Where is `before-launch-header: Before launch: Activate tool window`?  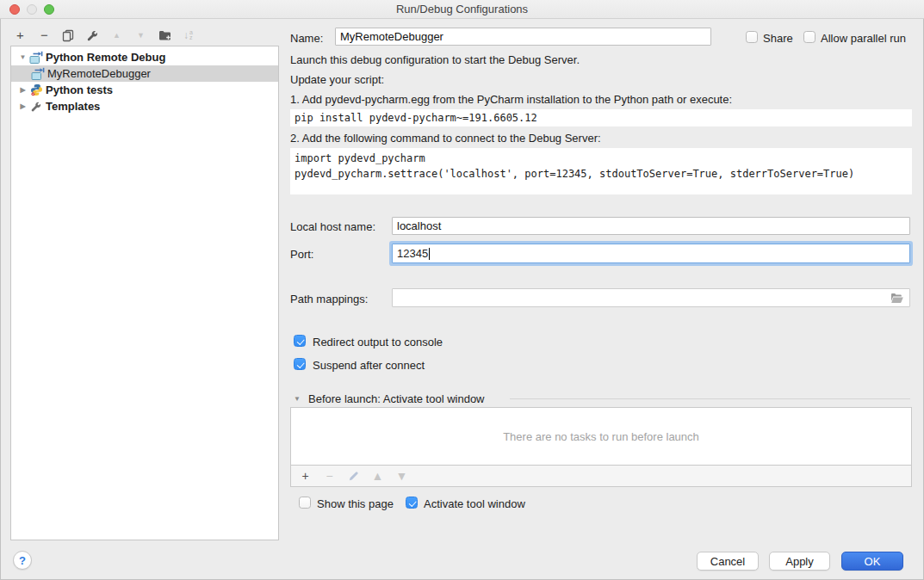 before-launch-header: Before launch: Activate tool window is located at coordinates (396, 399).